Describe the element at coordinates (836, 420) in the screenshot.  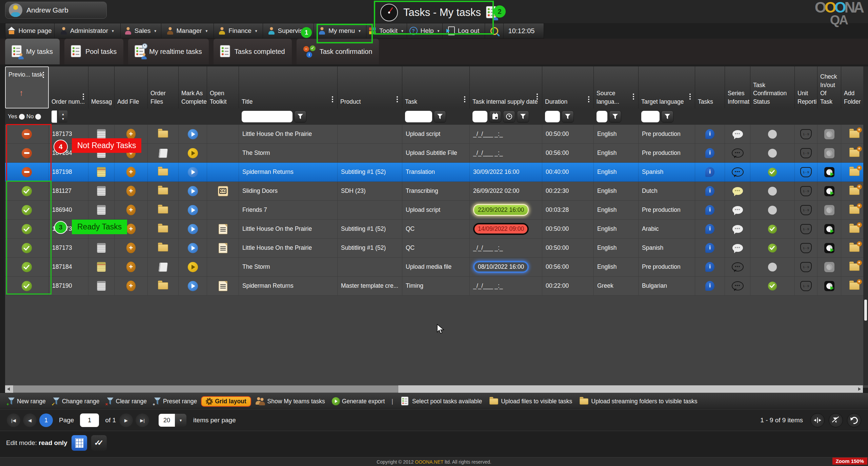
I see `clear-filters-button` at that location.